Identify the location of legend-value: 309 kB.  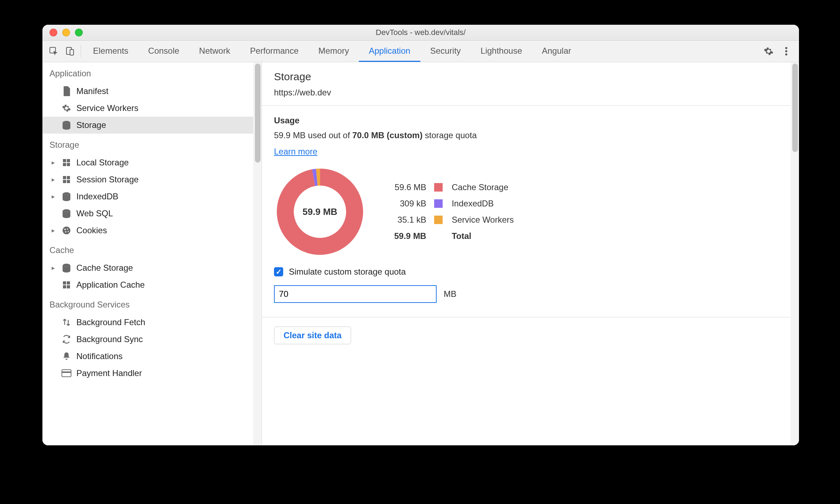
(410, 204).